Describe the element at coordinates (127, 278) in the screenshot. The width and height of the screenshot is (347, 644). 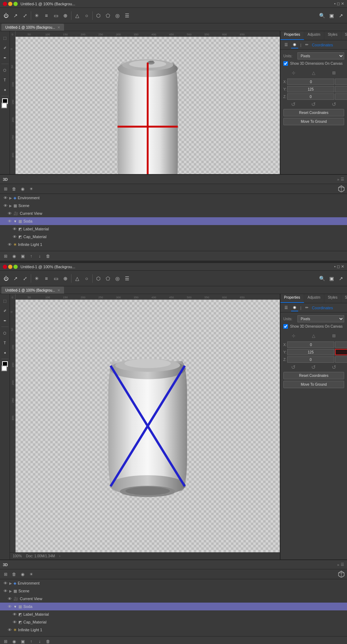
I see `btool-lines2: ☰` at that location.